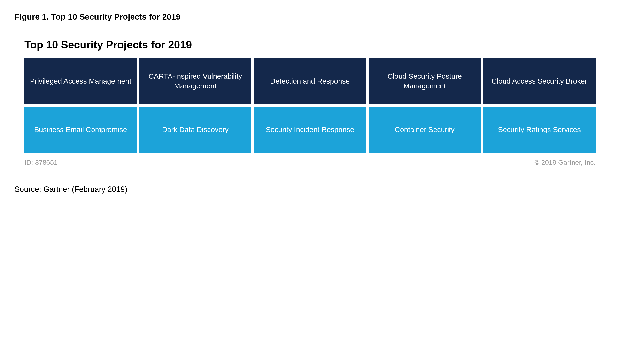 This screenshot has height=364, width=620. What do you see at coordinates (539, 81) in the screenshot?
I see `cell-cloud-access-security-broker: Cloud Access Security Broker` at bounding box center [539, 81].